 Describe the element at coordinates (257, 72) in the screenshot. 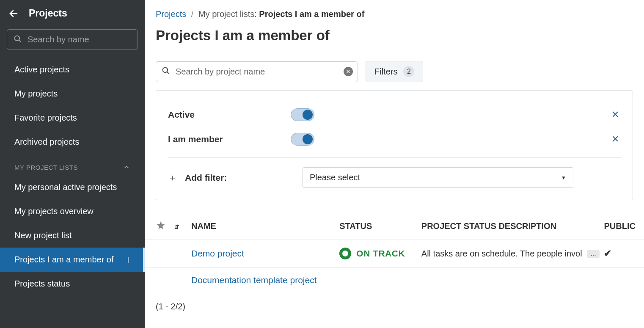

I see `project-search-input` at that location.